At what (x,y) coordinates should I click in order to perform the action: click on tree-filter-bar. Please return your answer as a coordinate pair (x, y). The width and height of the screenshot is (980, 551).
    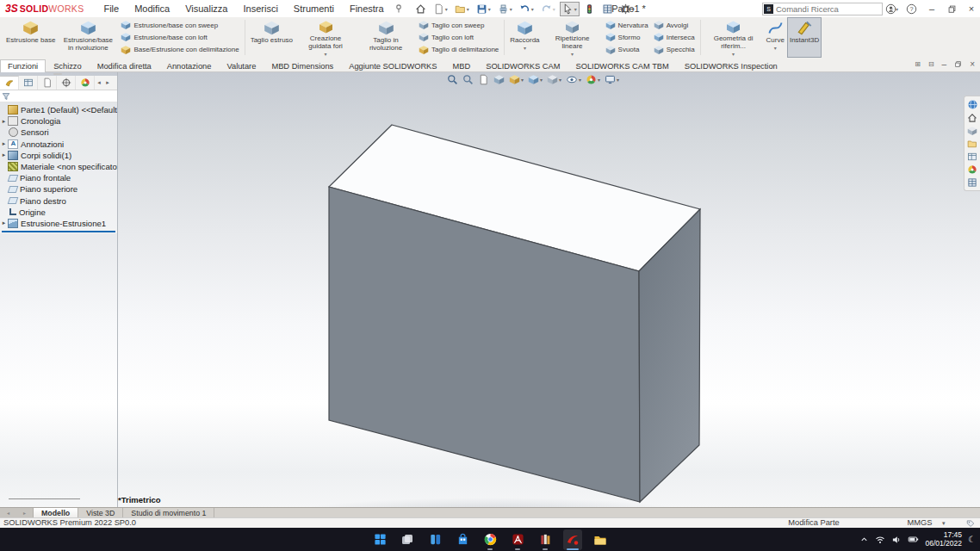
    Looking at the image, I should click on (59, 96).